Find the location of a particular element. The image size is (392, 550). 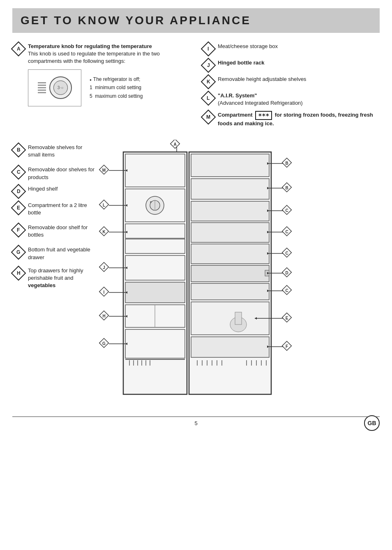

item-L-row: L "A.I.R. System" (Advanced Integrated R… is located at coordinates (291, 99).